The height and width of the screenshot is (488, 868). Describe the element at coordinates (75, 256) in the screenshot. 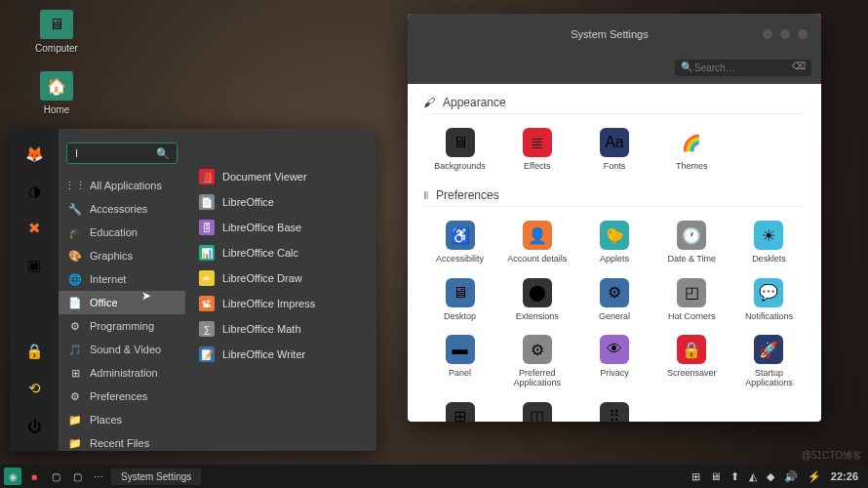

I see `category-icon: 🎨` at that location.